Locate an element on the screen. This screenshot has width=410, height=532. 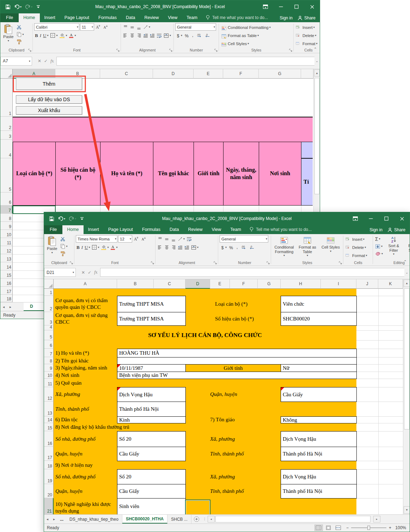
borders-button: ▾ is located at coordinates (95, 247).